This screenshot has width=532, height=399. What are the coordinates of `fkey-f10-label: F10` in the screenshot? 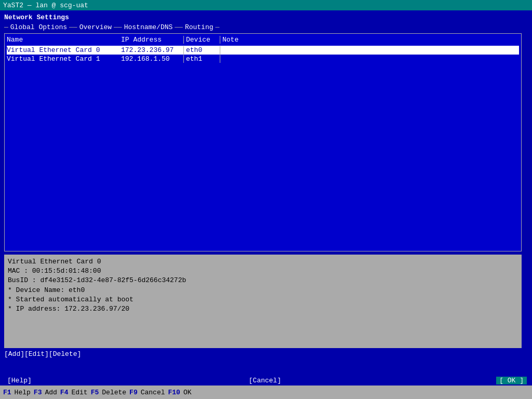 It's located at (175, 393).